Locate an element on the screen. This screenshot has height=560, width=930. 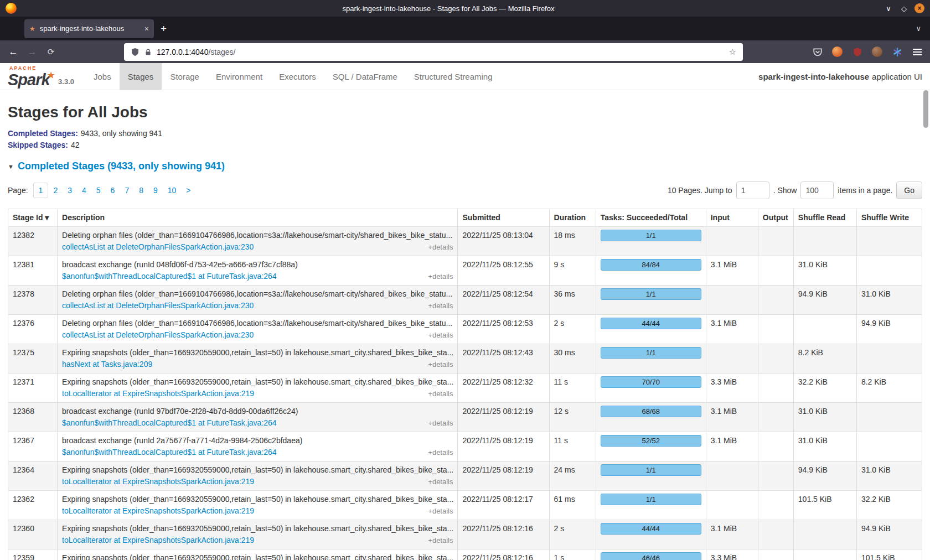
nav-item-storage: Storage is located at coordinates (185, 76).